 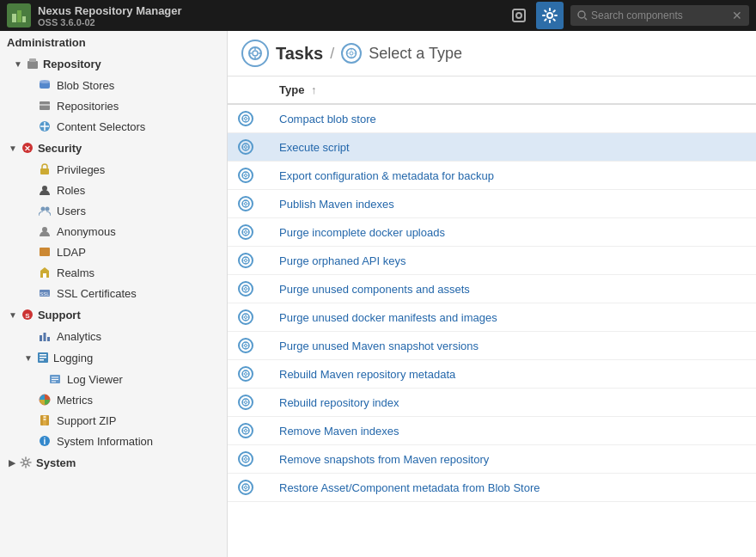 I want to click on breadcrumb-title: Tasks, so click(x=299, y=53).